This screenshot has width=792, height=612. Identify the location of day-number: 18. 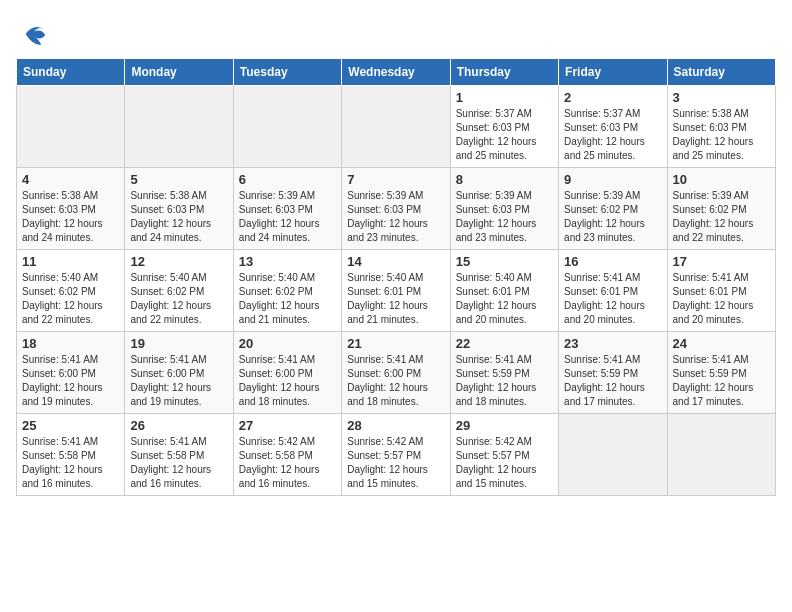
(70, 344).